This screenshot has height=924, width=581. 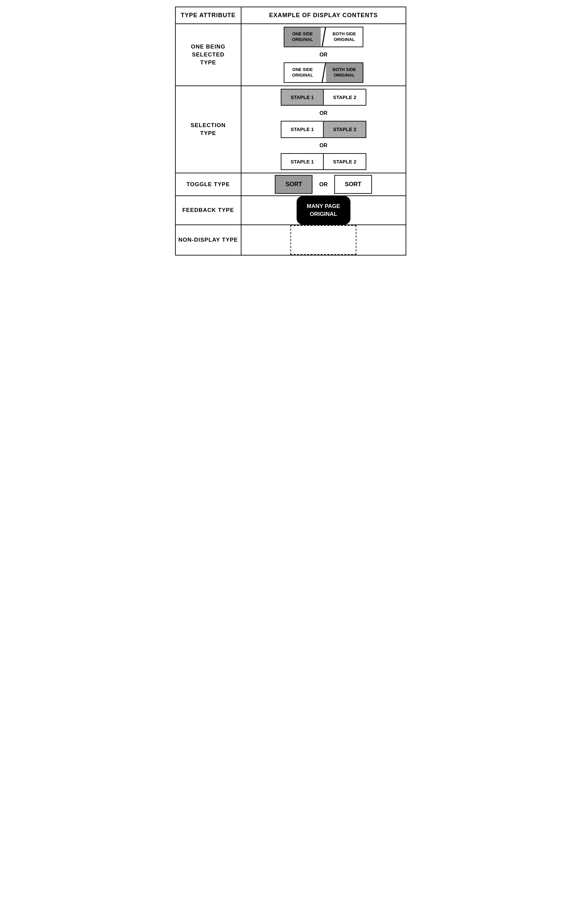 I want to click on trap-btn-one-side-unselected: ONE SIDEORIGINAL, so click(x=303, y=73).